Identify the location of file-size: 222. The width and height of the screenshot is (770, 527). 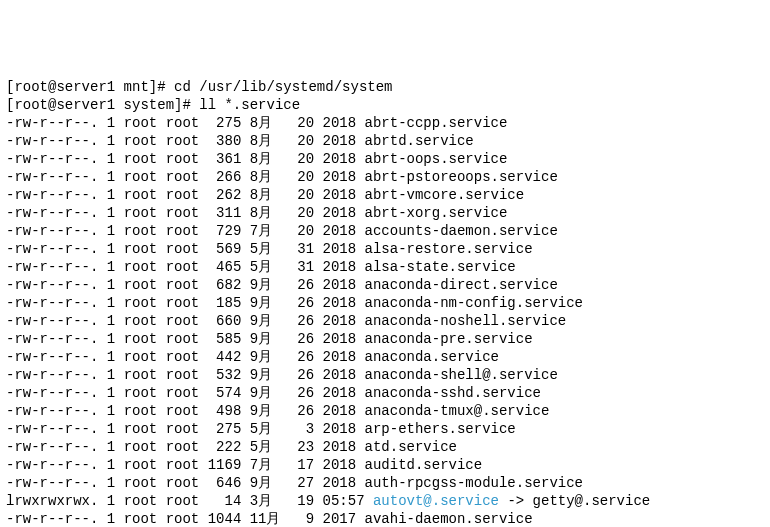
(225, 447).